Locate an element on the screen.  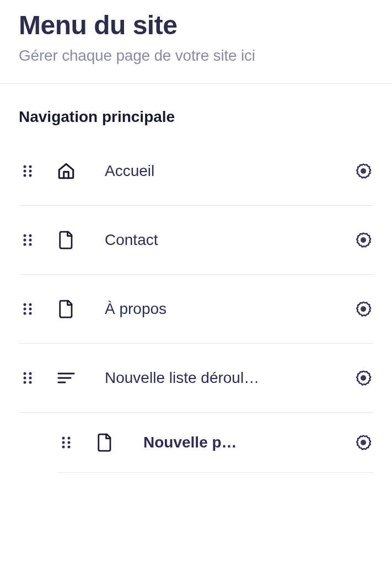
menu-item-nouvelle-liste: Nouvelle liste déroul… is located at coordinates (196, 379).